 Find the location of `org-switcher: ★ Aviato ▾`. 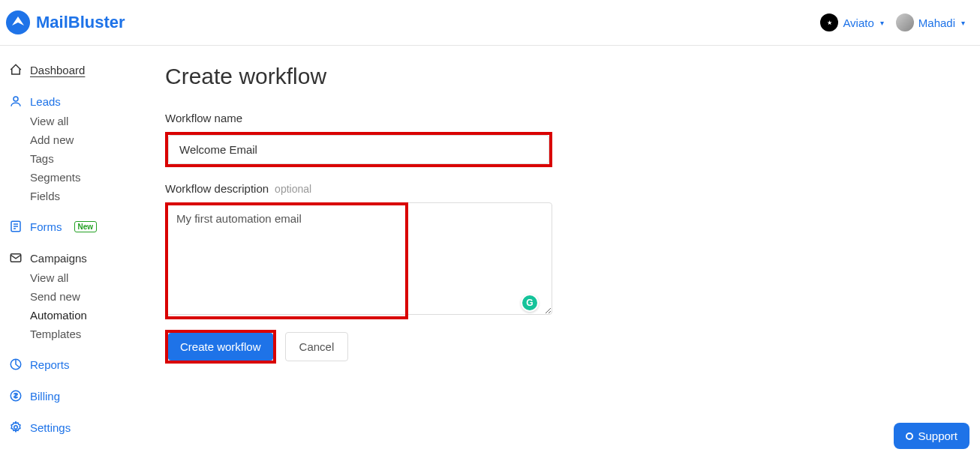

org-switcher: ★ Aviato ▾ is located at coordinates (852, 22).